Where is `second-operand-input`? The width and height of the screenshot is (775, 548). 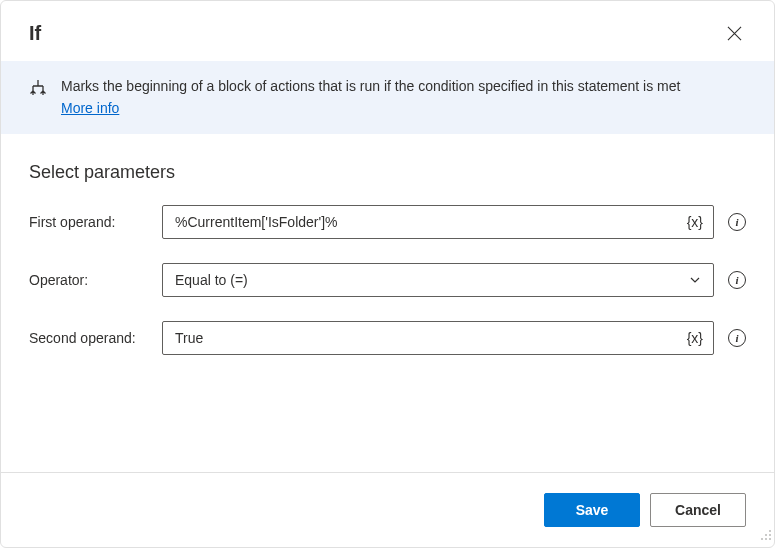 second-operand-input is located at coordinates (420, 338).